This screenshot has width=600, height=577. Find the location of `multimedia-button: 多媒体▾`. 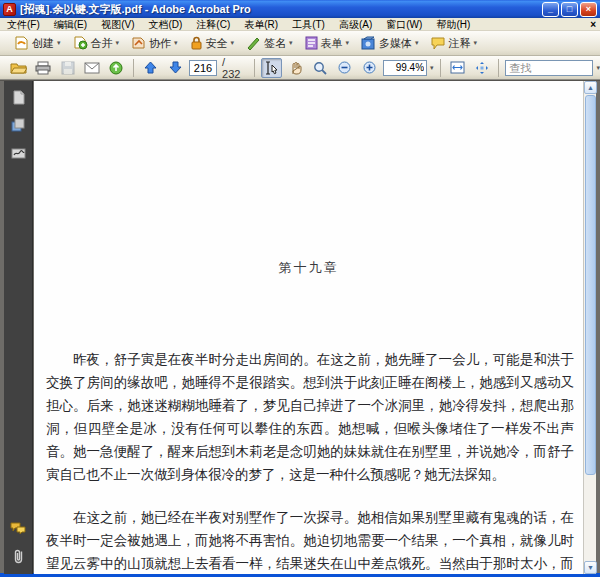

multimedia-button: 多媒体▾ is located at coordinates (390, 44).